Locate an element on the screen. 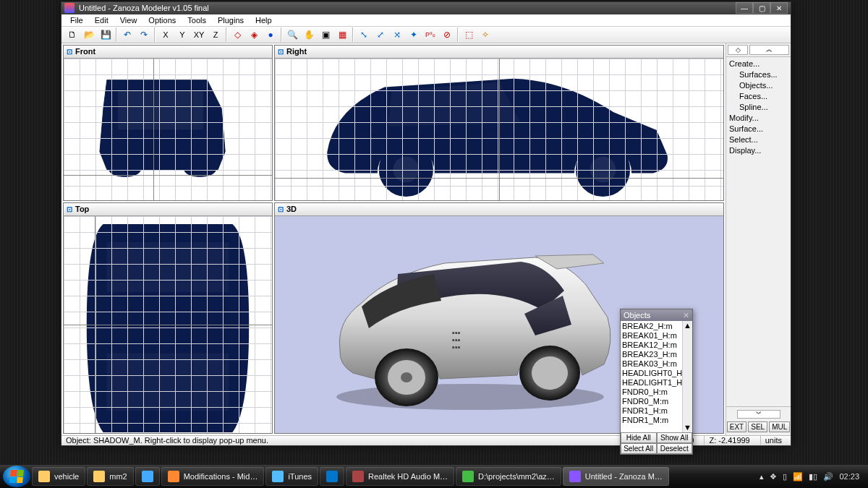 Image resolution: width=868 pixels, height=488 pixels. sel-button: SEL is located at coordinates (758, 427).